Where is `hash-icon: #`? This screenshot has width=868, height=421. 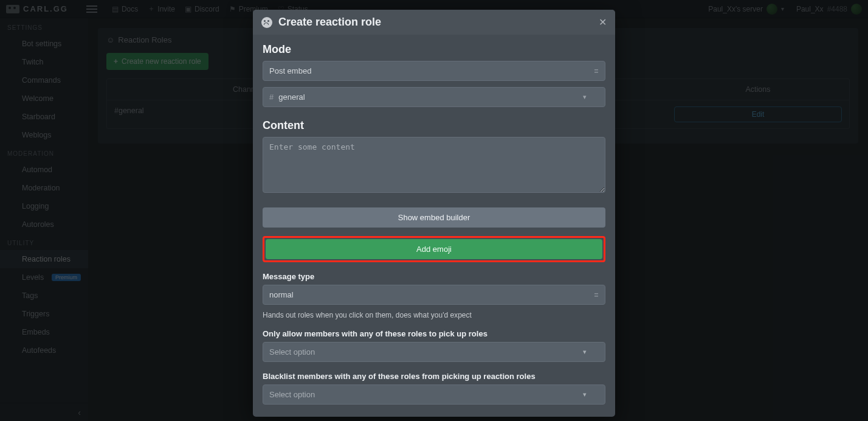 hash-icon: # is located at coordinates (271, 97).